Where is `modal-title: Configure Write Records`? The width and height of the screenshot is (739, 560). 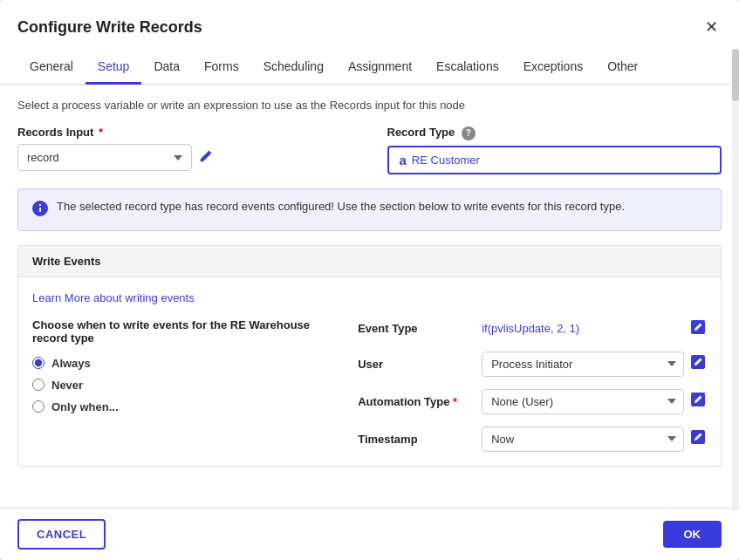 modal-title: Configure Write Records is located at coordinates (110, 28).